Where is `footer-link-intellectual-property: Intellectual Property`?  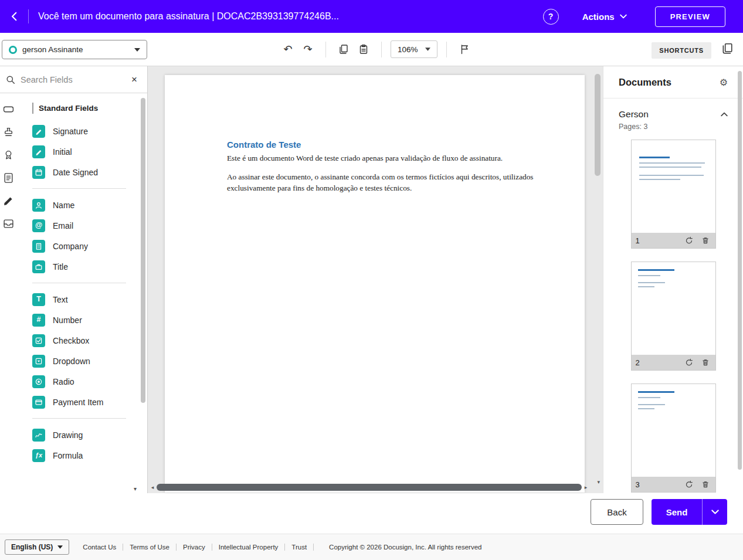 footer-link-intellectual-property: Intellectual Property is located at coordinates (249, 547).